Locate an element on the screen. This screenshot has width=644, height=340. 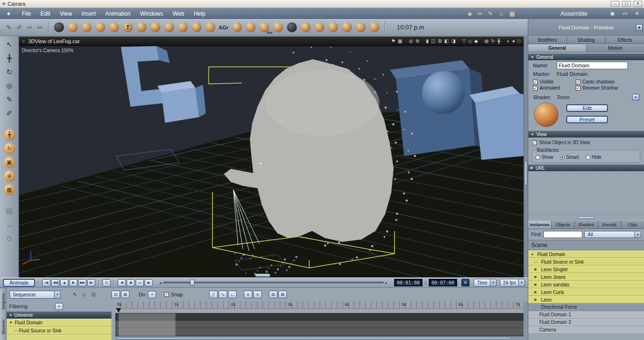
grid-snap-icon: ▦ is located at coordinates (400, 41).